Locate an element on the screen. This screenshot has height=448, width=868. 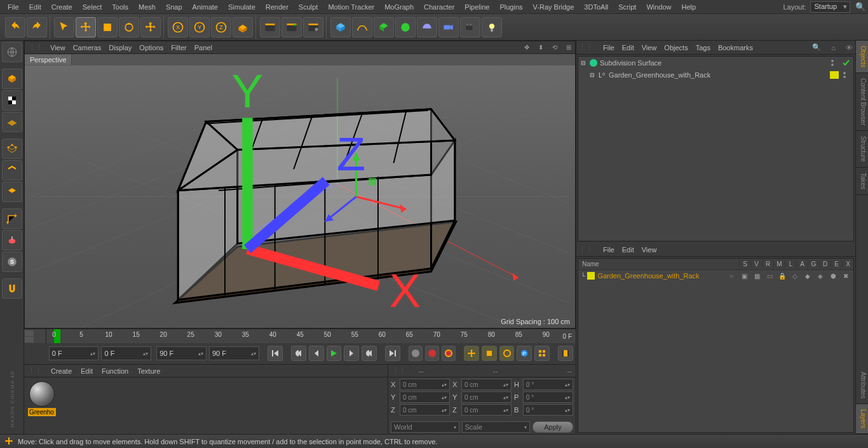
camera-button is located at coordinates (449, 27).